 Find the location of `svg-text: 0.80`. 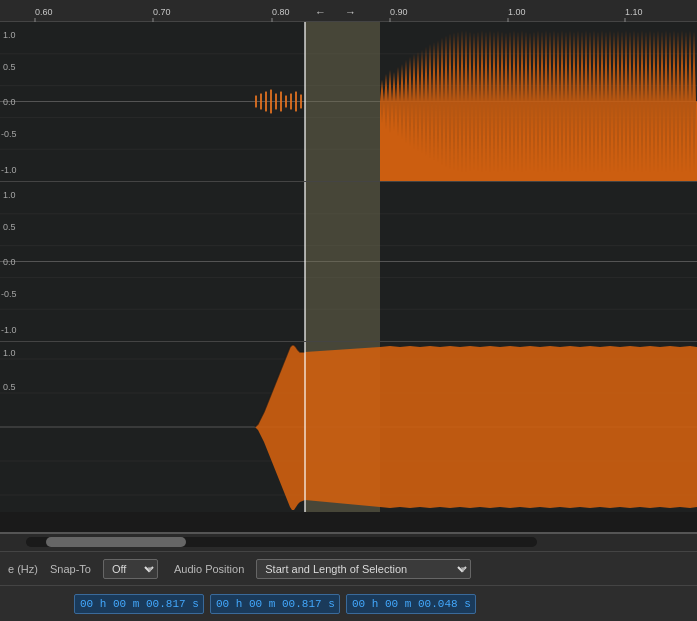

svg-text: 0.80 is located at coordinates (281, 12).